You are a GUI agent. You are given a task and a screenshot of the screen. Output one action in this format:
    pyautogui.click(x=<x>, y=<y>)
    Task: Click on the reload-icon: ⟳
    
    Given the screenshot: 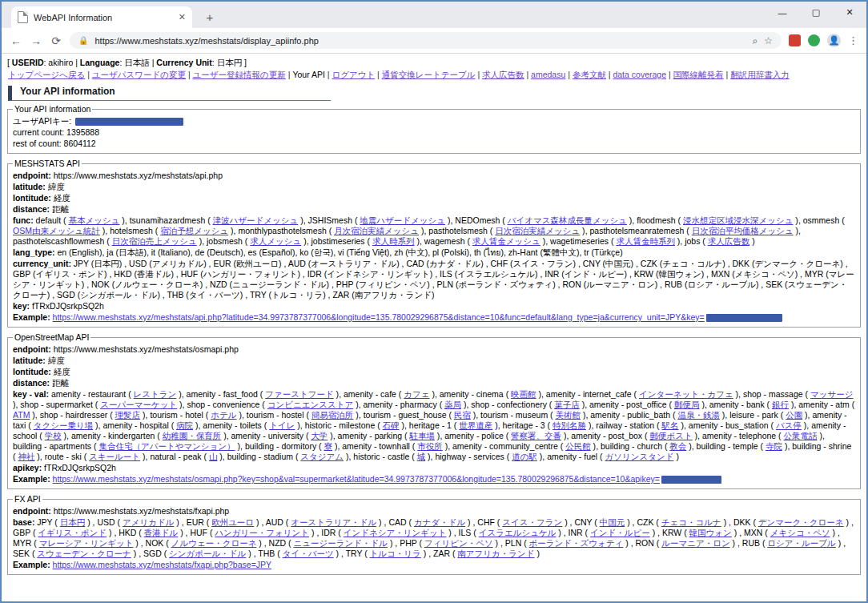 What is the action you would take?
    pyautogui.click(x=56, y=41)
    